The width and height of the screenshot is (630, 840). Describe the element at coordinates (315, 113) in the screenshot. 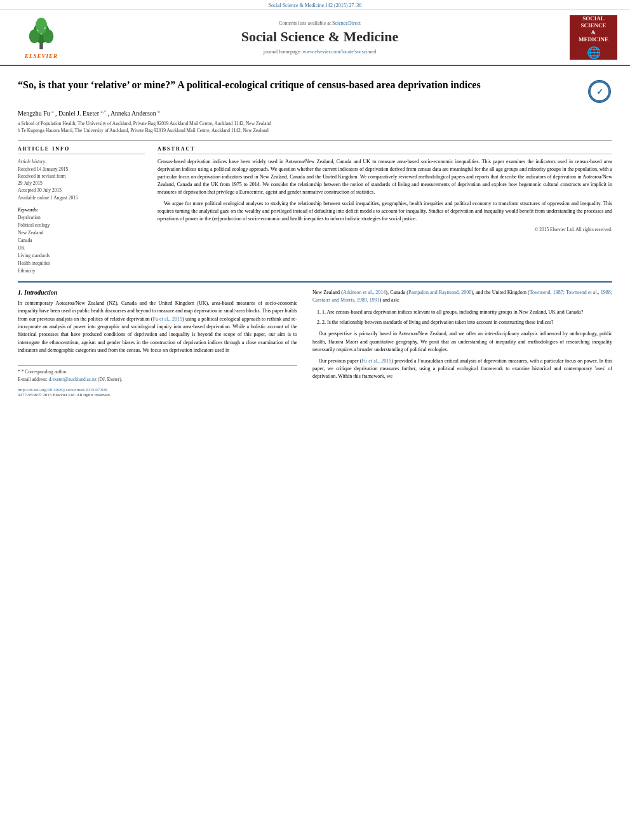

I see `authors-line: Mengzhu Fu a , Daniel J. Exeter a,* , An…` at that location.